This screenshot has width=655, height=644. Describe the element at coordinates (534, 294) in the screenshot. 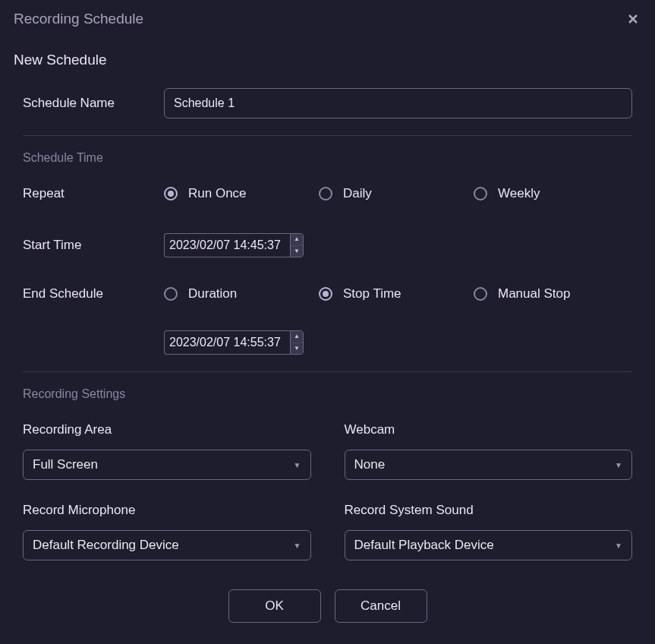

I see `end-manual-stop-label: Manual Stop` at that location.